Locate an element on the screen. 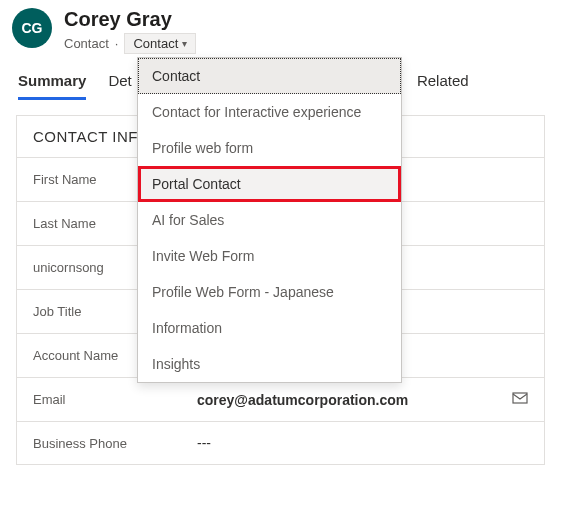  tab-summary: Summary is located at coordinates (52, 86).